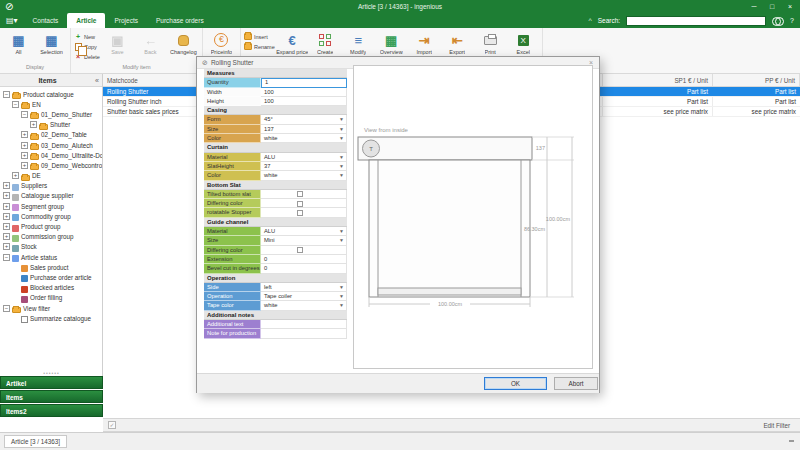  I want to click on param-row-tape-color: Tape colorwhite▼, so click(276, 306).